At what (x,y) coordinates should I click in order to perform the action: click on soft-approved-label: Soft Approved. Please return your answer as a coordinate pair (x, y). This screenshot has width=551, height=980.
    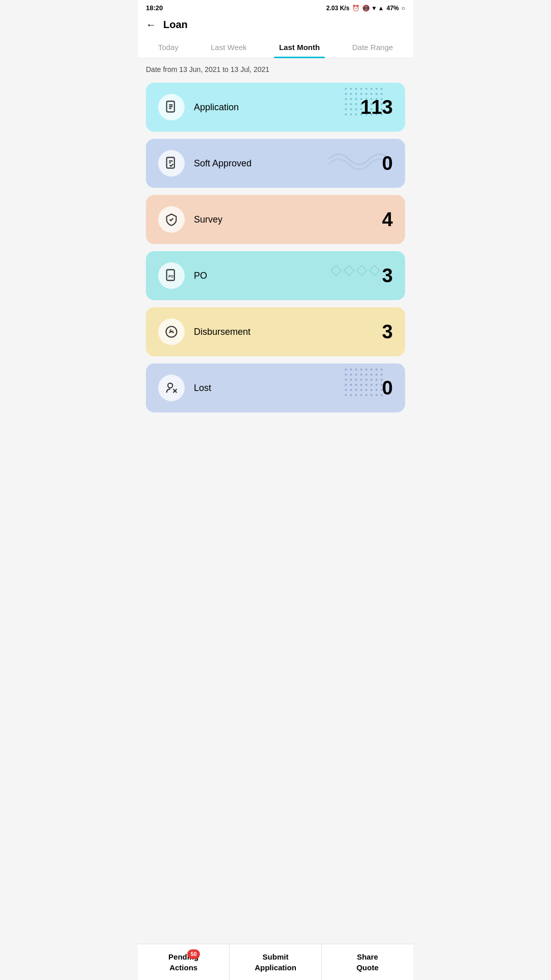
    Looking at the image, I should click on (284, 163).